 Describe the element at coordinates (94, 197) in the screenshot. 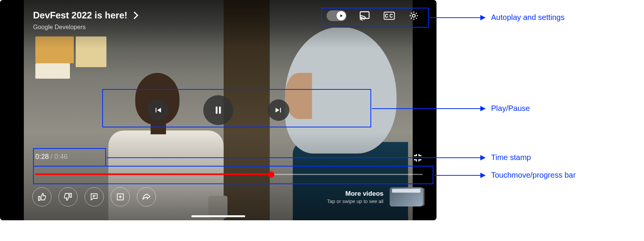

I see `action-row` at that location.